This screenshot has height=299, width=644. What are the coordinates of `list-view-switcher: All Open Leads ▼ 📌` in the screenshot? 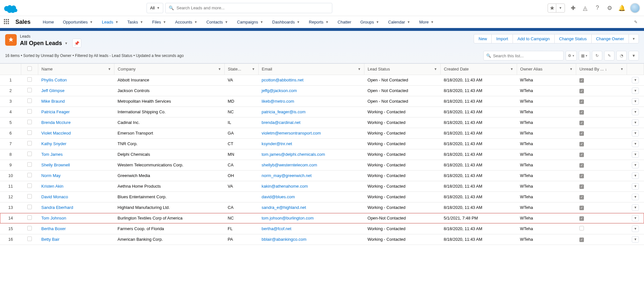 It's located at (51, 43).